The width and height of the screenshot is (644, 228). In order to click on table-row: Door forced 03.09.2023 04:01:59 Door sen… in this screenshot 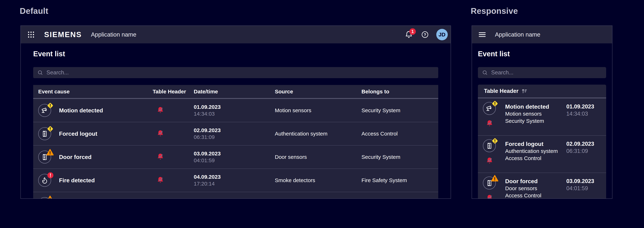, I will do `click(236, 157)`.